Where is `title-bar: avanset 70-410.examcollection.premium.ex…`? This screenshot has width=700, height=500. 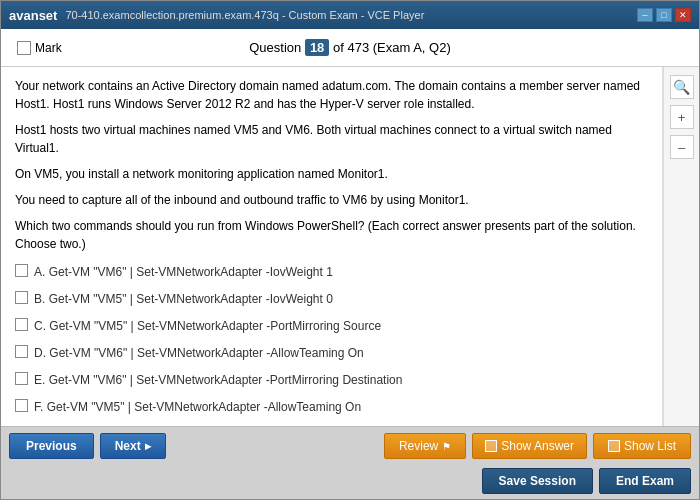 title-bar: avanset 70-410.examcollection.premium.ex… is located at coordinates (350, 15).